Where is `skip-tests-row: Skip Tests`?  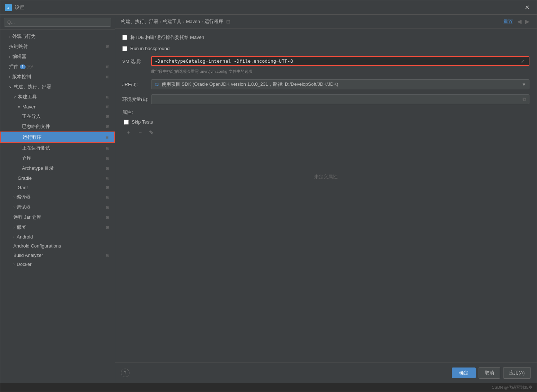 skip-tests-row: Skip Tests is located at coordinates (326, 122).